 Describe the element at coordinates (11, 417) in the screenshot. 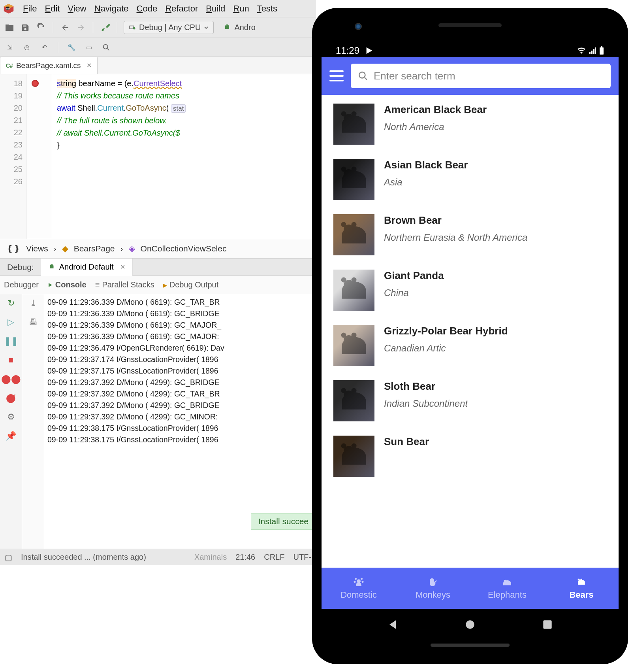

I see `settings-icon: ⚙` at that location.